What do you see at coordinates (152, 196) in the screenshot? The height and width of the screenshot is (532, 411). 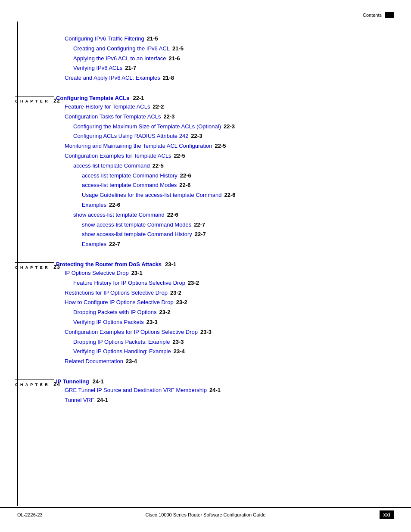 I see `toc-link: Usage Guidelines for the access-list tem…` at bounding box center [152, 196].